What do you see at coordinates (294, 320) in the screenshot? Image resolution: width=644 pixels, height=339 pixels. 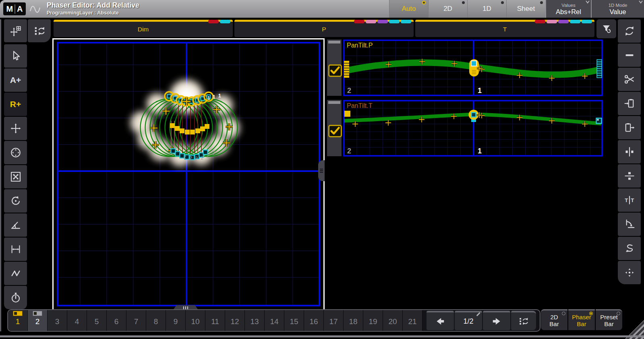 I see `step-15: 15` at bounding box center [294, 320].